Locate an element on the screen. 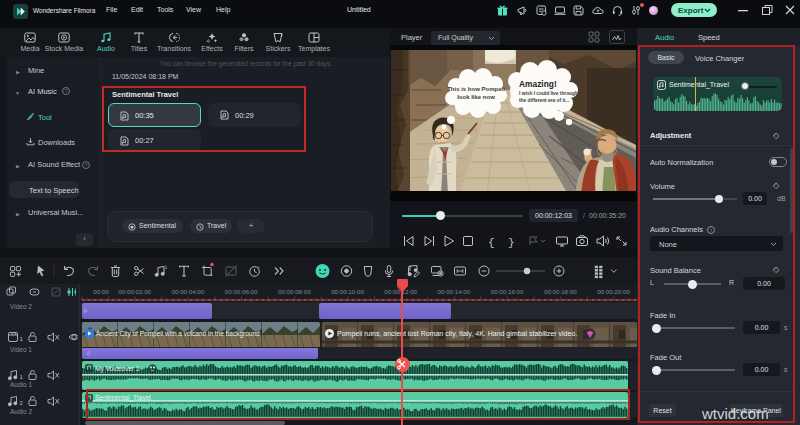  svg-text: Amazing! is located at coordinates (538, 84).